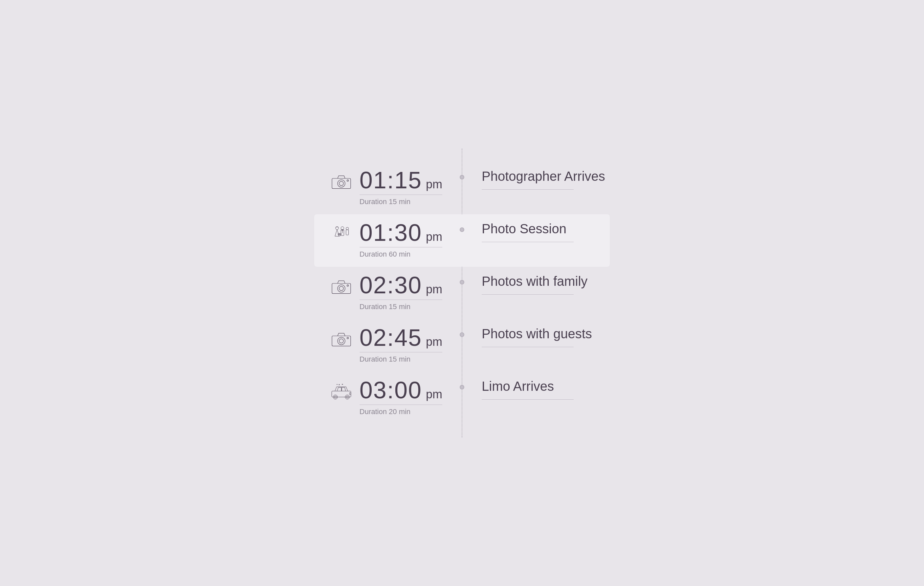  I want to click on time-display-limo-arrives: 03:00 pm, so click(401, 390).